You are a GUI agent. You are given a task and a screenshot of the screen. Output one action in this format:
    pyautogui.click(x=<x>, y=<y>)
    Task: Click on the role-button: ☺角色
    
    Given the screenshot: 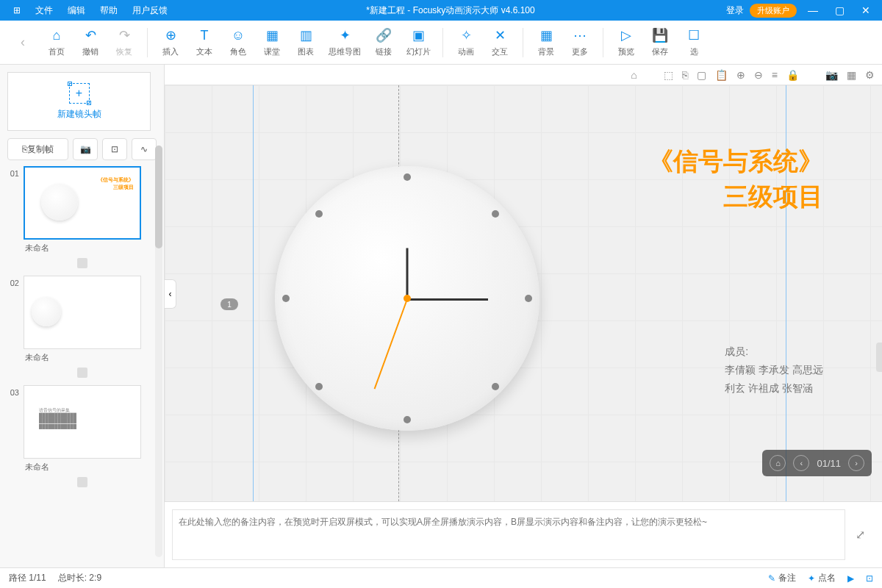 What is the action you would take?
    pyautogui.click(x=238, y=43)
    